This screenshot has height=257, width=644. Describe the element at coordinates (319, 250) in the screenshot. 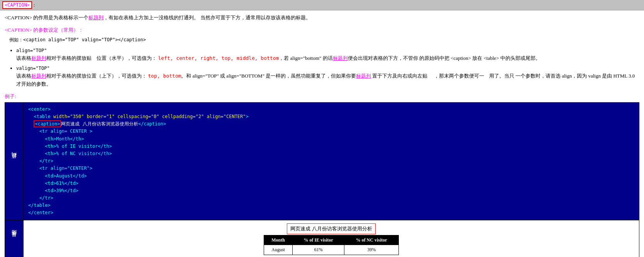

I see `td-ie-pct: 61%` at that location.